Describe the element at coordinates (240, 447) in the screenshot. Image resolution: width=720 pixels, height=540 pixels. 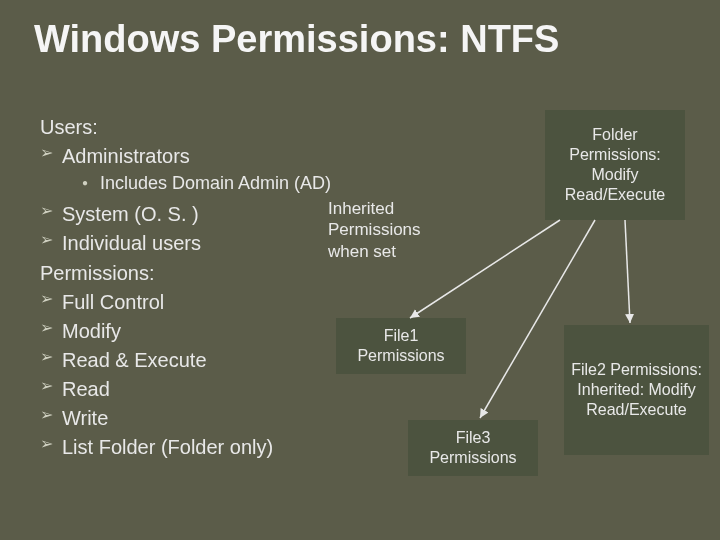
I see `bullet-list-folder: List Folder (Folder only)` at that location.